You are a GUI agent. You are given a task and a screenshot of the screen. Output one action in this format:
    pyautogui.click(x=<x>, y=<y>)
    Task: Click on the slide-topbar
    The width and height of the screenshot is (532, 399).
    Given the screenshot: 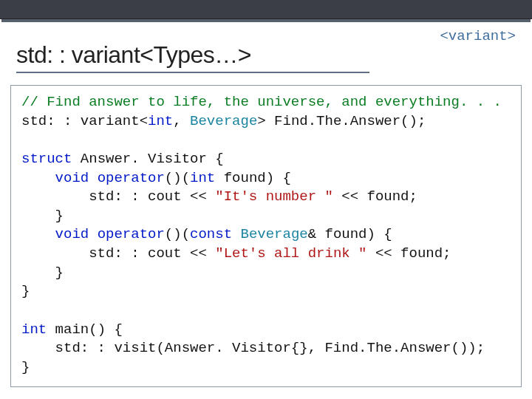 What is the action you would take?
    pyautogui.click(x=266, y=10)
    